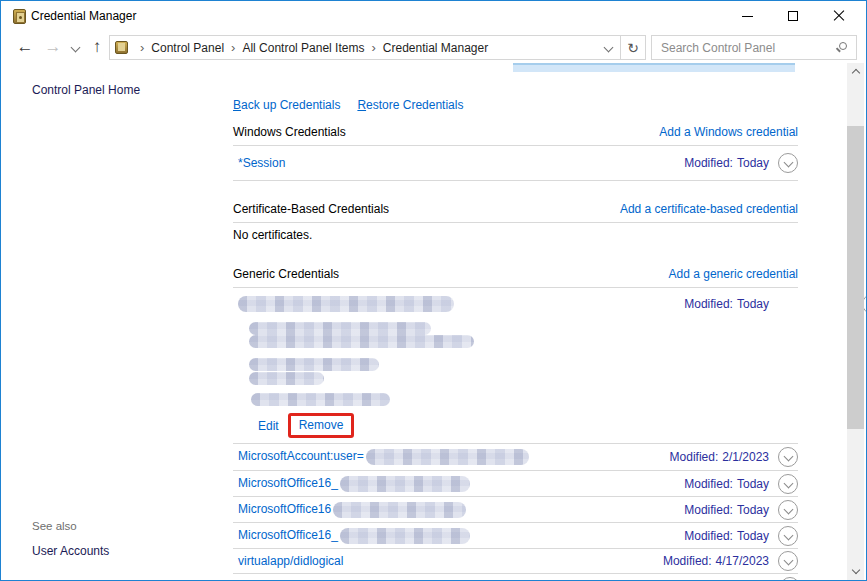 The image size is (867, 581). I want to click on vertical-scrollbar, so click(856, 322).